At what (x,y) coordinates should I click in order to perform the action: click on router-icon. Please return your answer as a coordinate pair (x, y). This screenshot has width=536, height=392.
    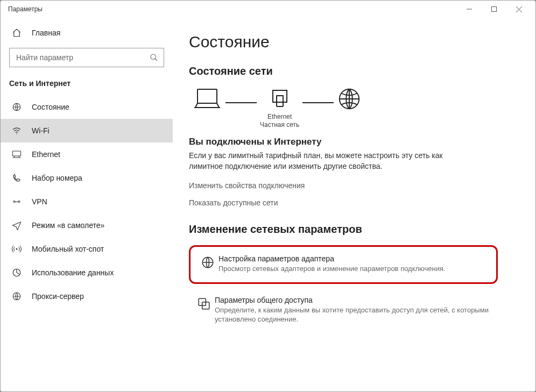
    Looking at the image, I should click on (280, 99).